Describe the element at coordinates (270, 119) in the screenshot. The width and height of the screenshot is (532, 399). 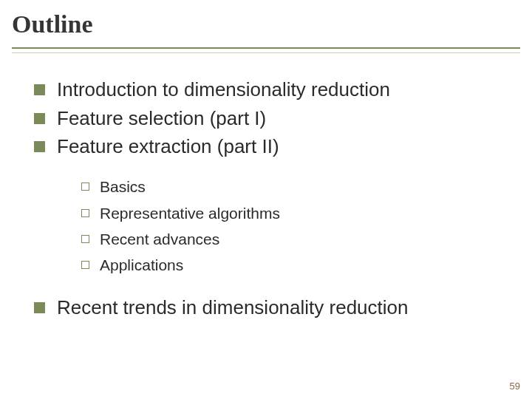
I see `bullet-item: Feature selection (part I)` at that location.